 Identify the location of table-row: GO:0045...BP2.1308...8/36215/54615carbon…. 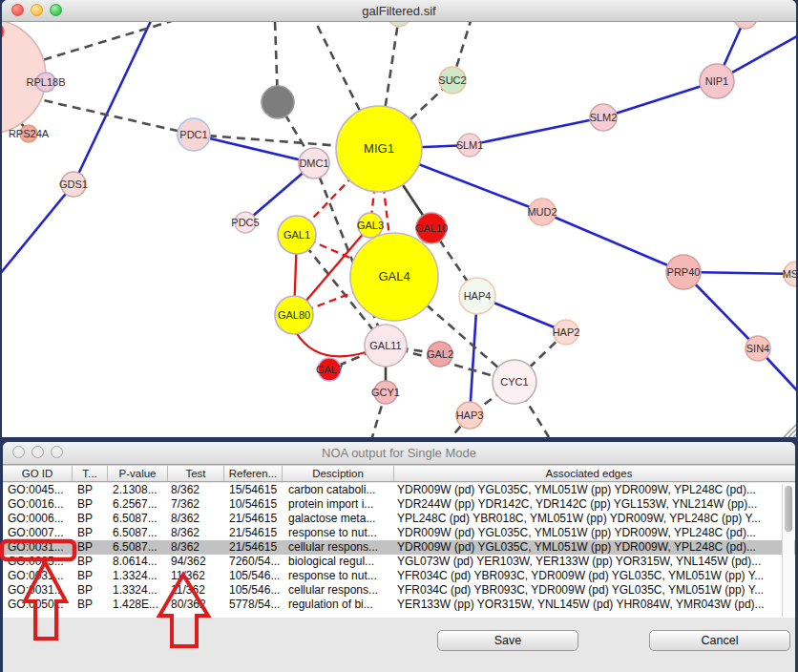
(399, 491).